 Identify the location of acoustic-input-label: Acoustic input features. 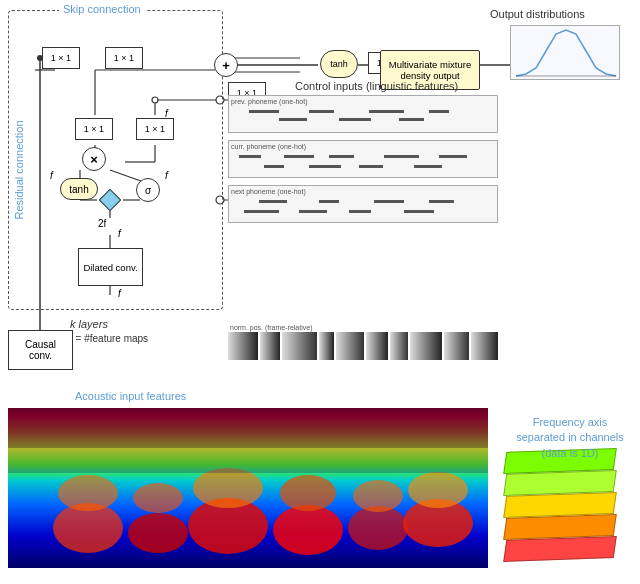
(130, 396).